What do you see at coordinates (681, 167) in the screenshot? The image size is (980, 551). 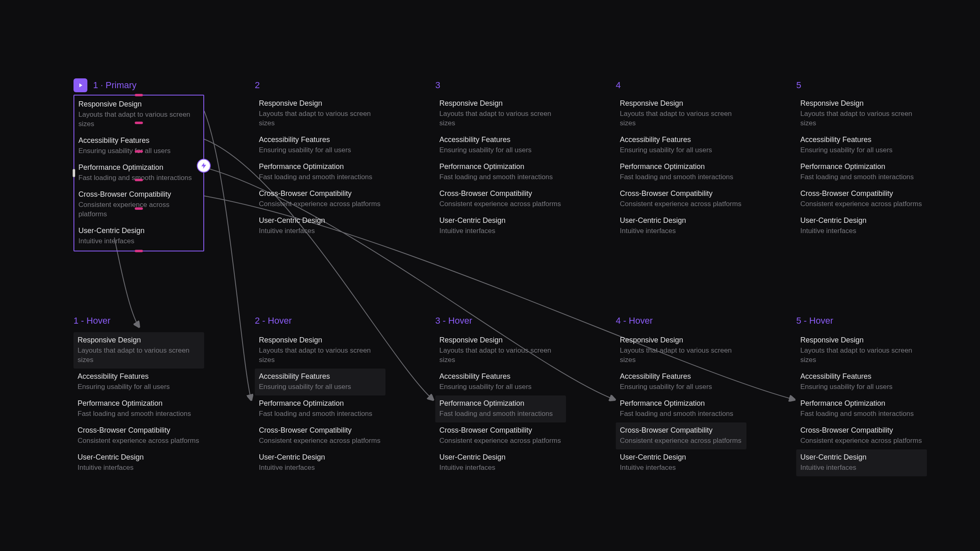 I see `component-card-4: Responsive DesignLayouts that adapt to v…` at bounding box center [681, 167].